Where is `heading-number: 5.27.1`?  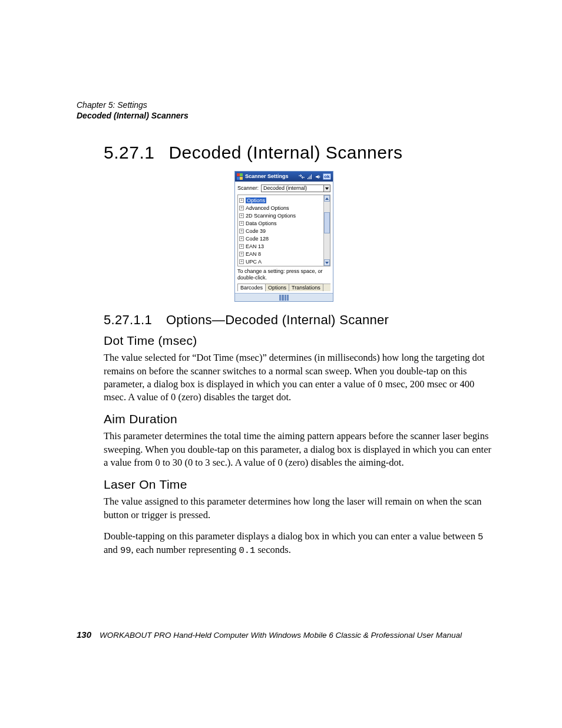 heading-number: 5.27.1 is located at coordinates (129, 153).